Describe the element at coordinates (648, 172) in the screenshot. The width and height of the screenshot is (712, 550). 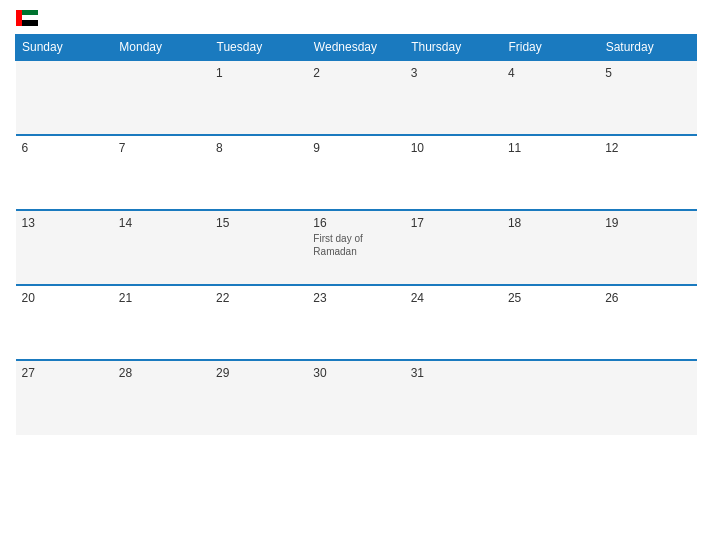
I see `day-cell: 12` at that location.